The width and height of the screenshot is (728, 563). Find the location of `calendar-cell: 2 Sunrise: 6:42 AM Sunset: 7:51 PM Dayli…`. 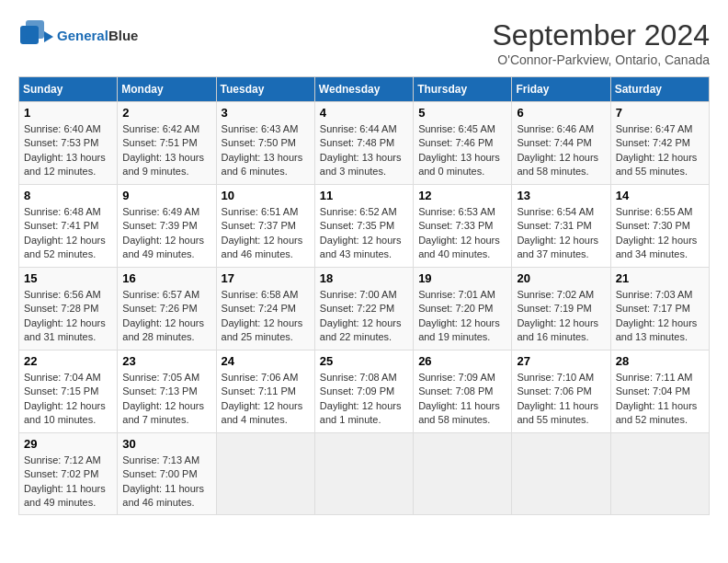

calendar-cell: 2 Sunrise: 6:42 AM Sunset: 7:51 PM Dayli… is located at coordinates (167, 144).